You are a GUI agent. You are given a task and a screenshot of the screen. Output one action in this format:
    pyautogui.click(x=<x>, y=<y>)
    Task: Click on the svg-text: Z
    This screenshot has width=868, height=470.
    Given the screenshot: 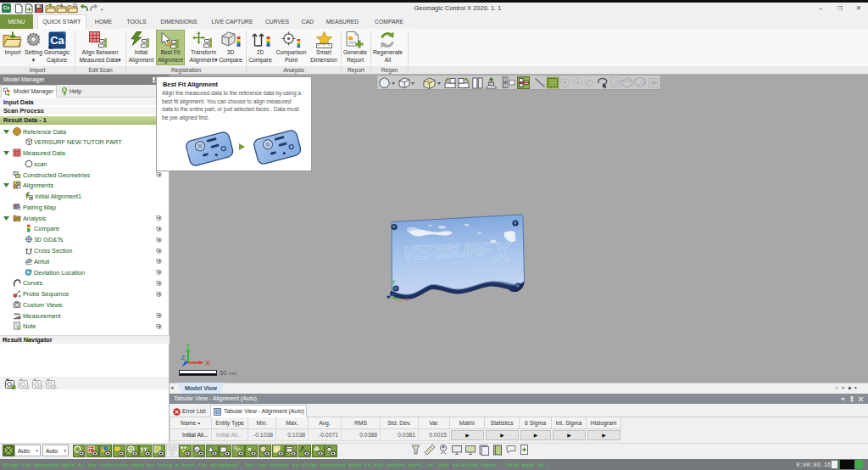 What is the action you would take?
    pyautogui.click(x=183, y=358)
    